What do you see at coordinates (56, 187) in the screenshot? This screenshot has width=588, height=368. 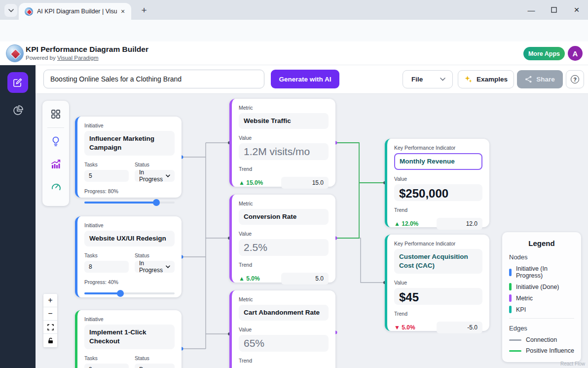 I see `palette-kpi-tool` at bounding box center [56, 187].